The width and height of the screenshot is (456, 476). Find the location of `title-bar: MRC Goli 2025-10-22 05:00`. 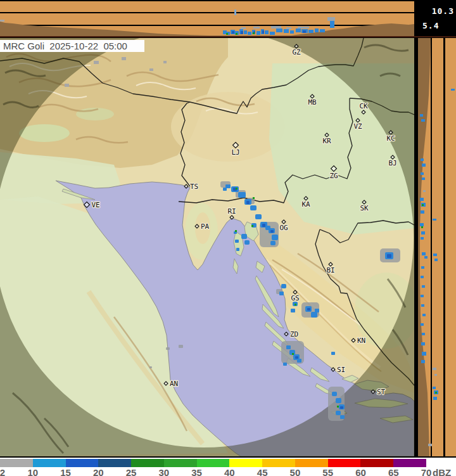

title-bar: MRC Goli 2025-10-22 05:00 is located at coordinates (72, 46).